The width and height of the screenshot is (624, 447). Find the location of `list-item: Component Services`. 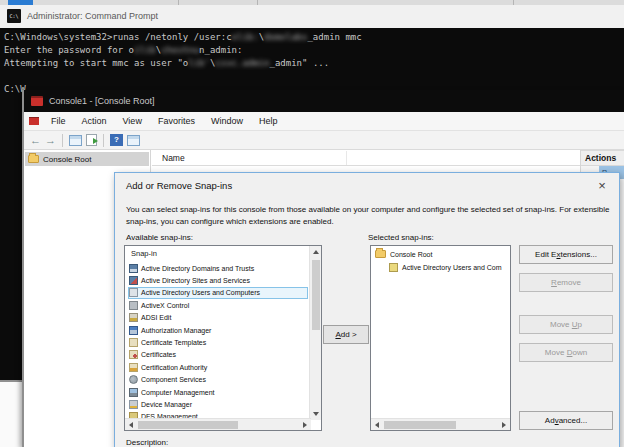

list-item: Component Services is located at coordinates (218, 380).